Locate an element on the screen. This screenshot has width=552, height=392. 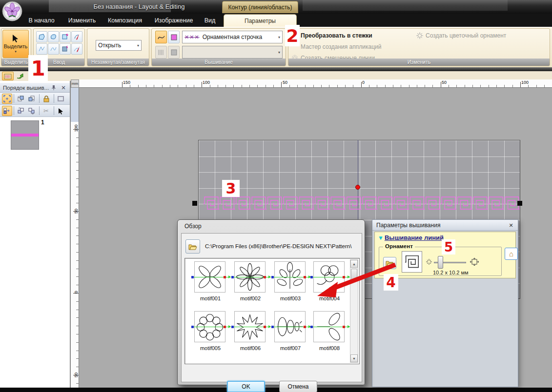
region-color-swatch-disabled is located at coordinates (174, 52).